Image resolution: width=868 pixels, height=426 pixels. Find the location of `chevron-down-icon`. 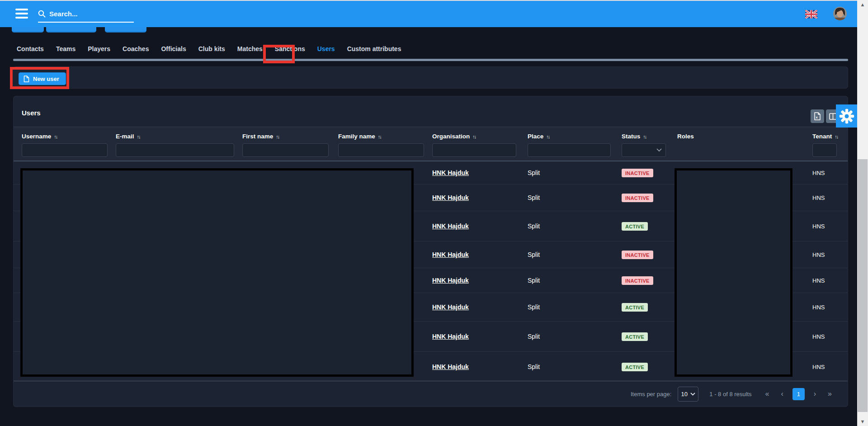

chevron-down-icon is located at coordinates (693, 394).